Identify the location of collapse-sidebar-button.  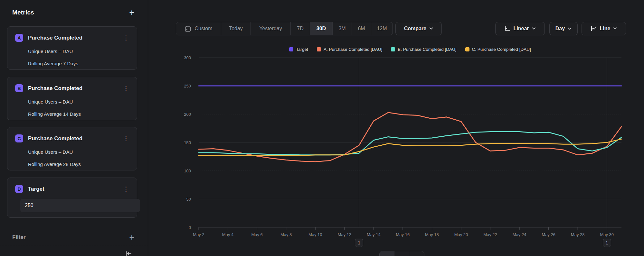
(128, 253).